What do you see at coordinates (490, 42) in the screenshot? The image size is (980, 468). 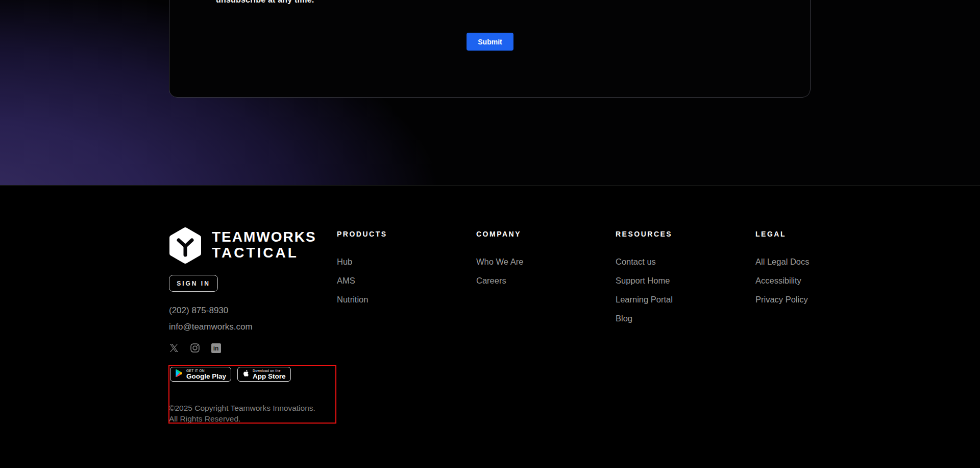 I see `submit-button: Submit` at bounding box center [490, 42].